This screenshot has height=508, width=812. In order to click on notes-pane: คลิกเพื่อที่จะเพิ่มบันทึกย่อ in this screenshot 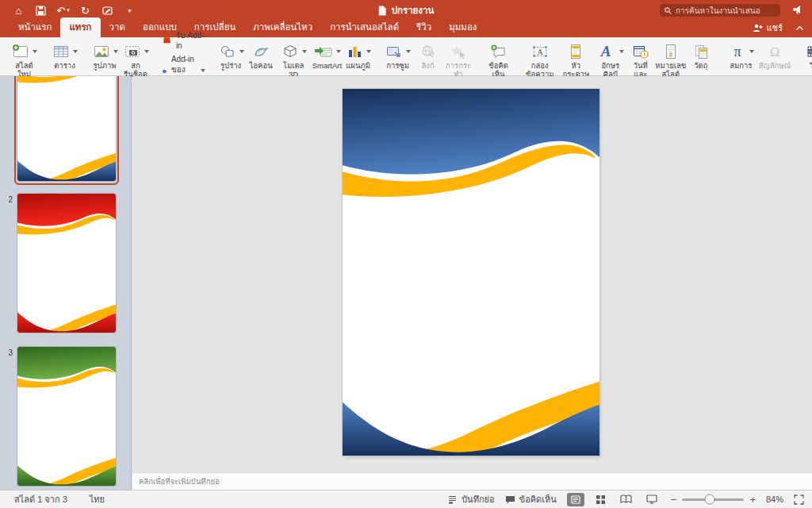, I will do `click(473, 481)`.